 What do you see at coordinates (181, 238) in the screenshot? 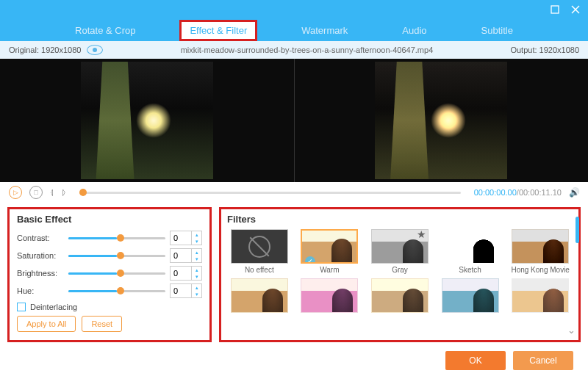
I see `contrast-input` at bounding box center [181, 238].